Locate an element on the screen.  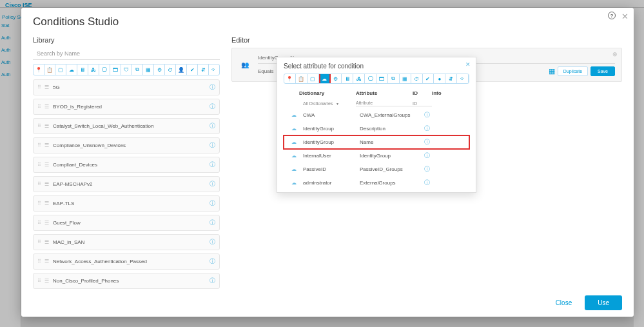
attribute-row: ☁IdentityGroupDescriptionⓘ is located at coordinates (376, 129).